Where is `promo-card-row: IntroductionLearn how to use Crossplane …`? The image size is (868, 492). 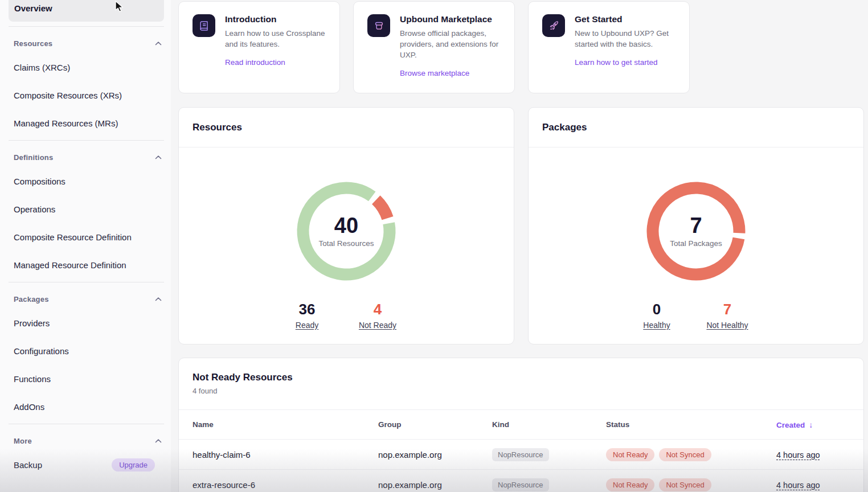 promo-card-row: IntroductionLearn how to use Crossplane … is located at coordinates (434, 47).